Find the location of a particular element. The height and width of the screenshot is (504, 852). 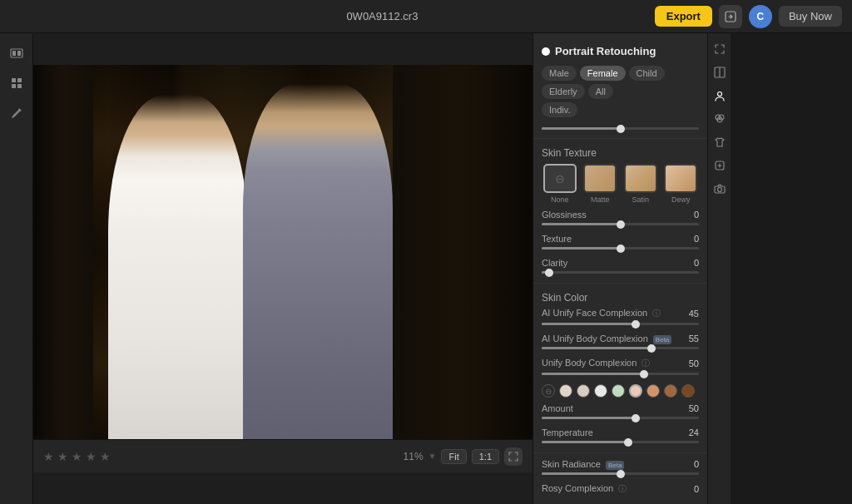

texture-matte: Matte is located at coordinates (601, 184).